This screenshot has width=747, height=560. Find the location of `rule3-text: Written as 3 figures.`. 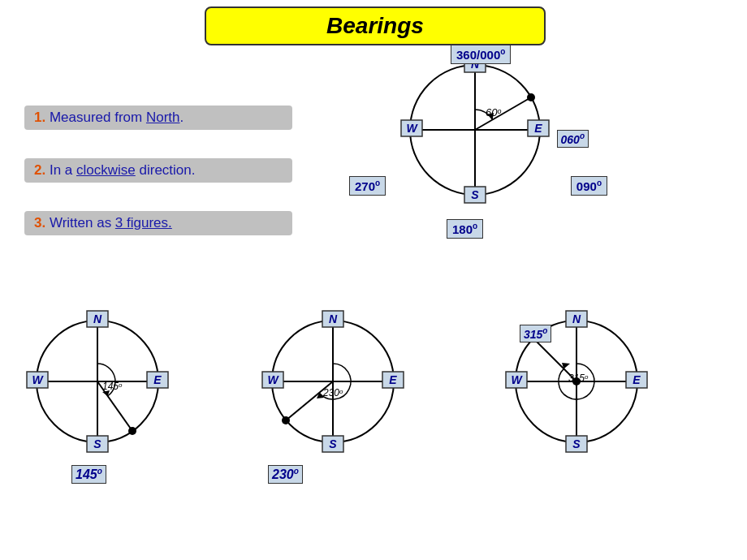

rule3-text: Written as 3 figures. is located at coordinates (110, 222).